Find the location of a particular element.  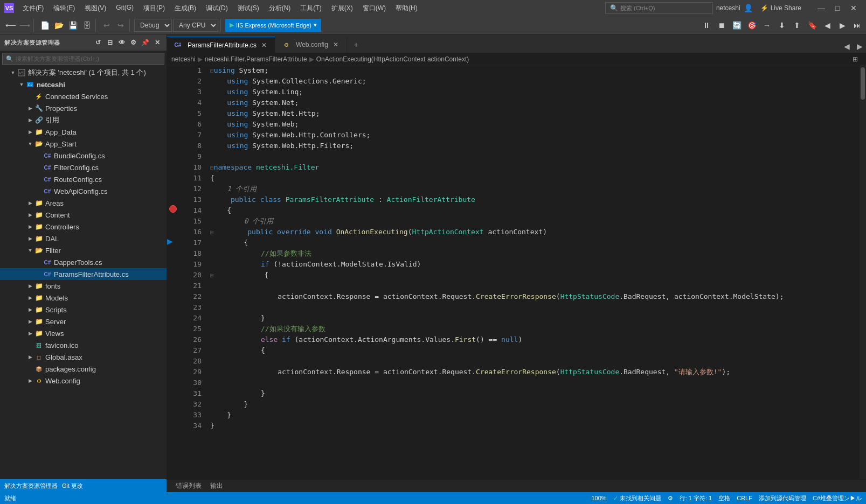

scrollbar-thumb is located at coordinates (863, 83).